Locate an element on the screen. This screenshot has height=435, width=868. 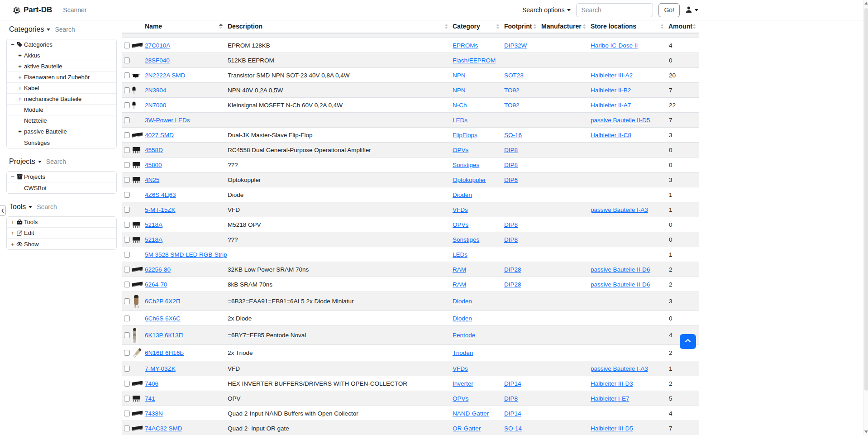
search-options-dropdown: Search options is located at coordinates (547, 10).